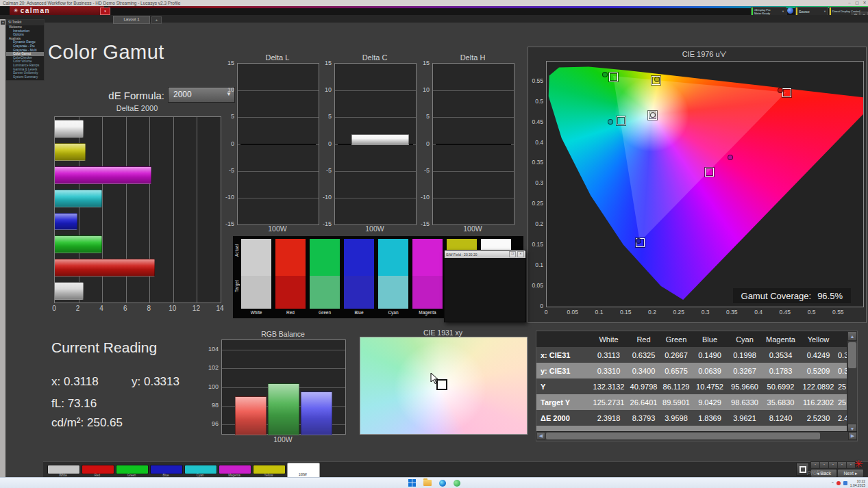 The height and width of the screenshot is (488, 868). Describe the element at coordinates (427, 483) in the screenshot. I see `file-explorer-icon` at that location.